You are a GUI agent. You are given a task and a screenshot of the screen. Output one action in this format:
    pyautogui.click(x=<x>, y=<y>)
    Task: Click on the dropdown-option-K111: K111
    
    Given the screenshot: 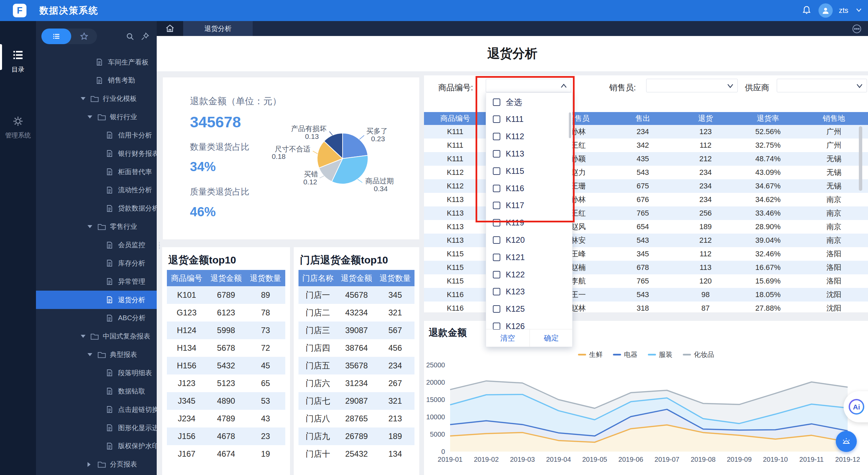 What is the action you would take?
    pyautogui.click(x=529, y=120)
    